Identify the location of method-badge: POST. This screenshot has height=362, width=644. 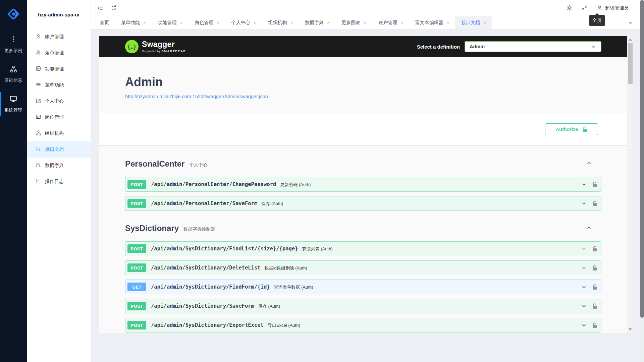
(137, 268).